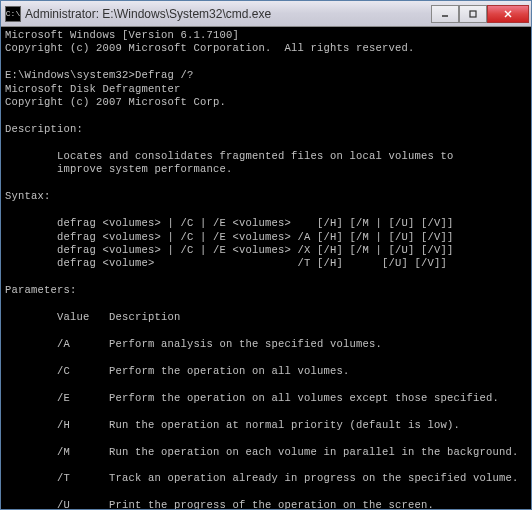 The width and height of the screenshot is (532, 510). Describe the element at coordinates (445, 14) in the screenshot. I see `minimize-button` at that location.